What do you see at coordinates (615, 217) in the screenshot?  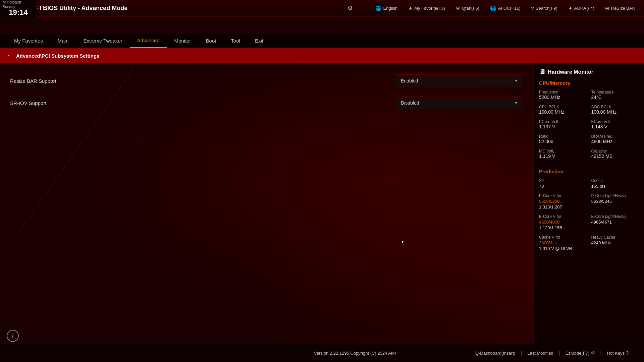 I see `ecore-lh-label: E-Core Light/Heavy` at bounding box center [615, 217].